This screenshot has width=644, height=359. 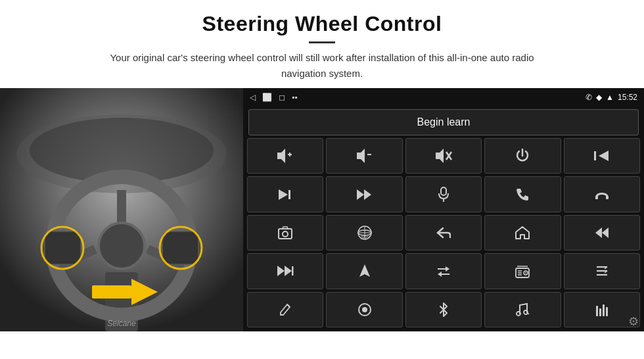 What do you see at coordinates (522, 233) in the screenshot?
I see `home-button` at bounding box center [522, 233].